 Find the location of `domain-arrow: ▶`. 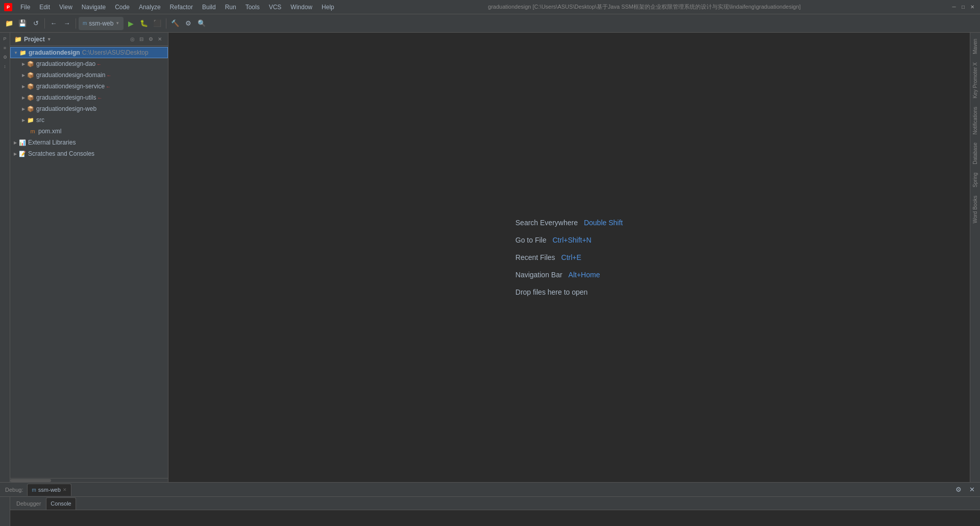

domain-arrow: ▶ is located at coordinates (23, 75).